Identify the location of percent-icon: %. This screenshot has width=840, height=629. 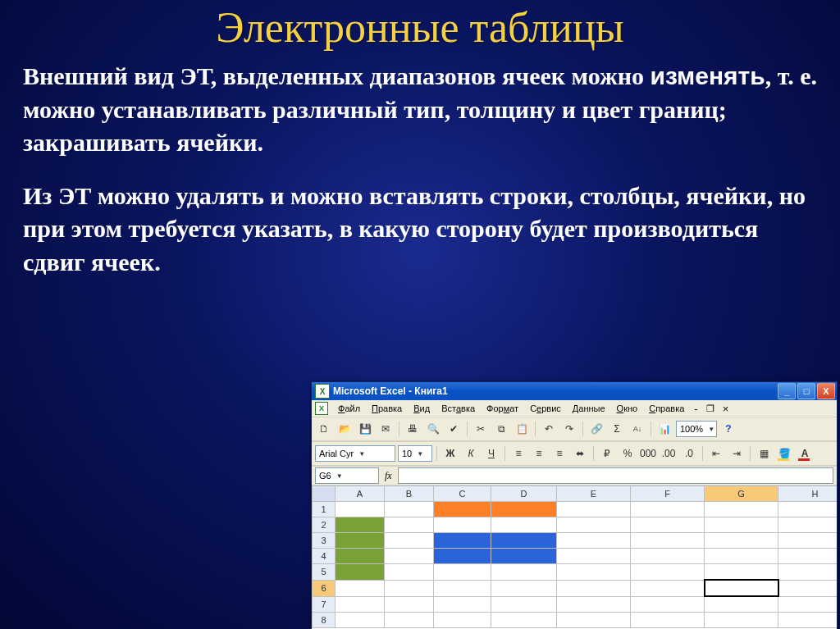
(628, 454).